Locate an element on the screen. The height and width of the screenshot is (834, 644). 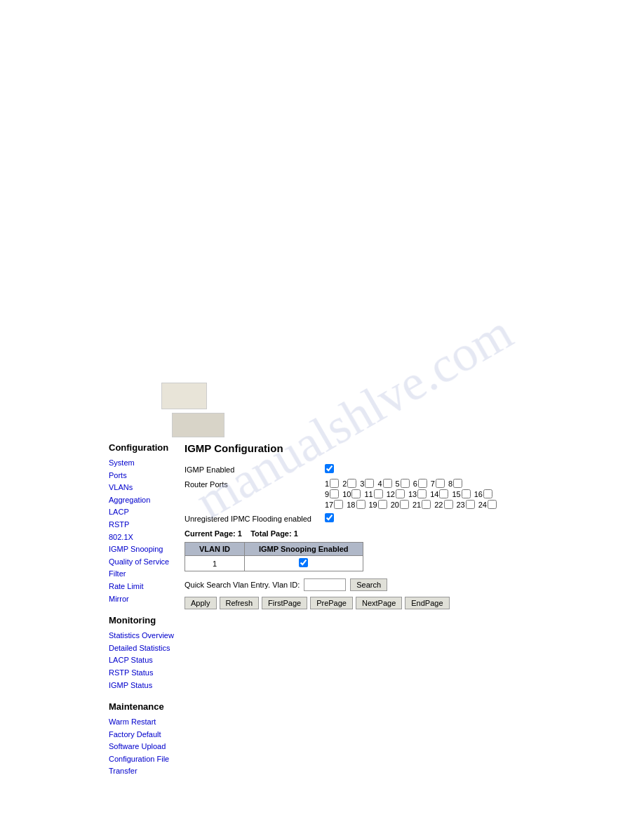
col-igmp-snooping: IGMP Snooping Enabled is located at coordinates (304, 549).